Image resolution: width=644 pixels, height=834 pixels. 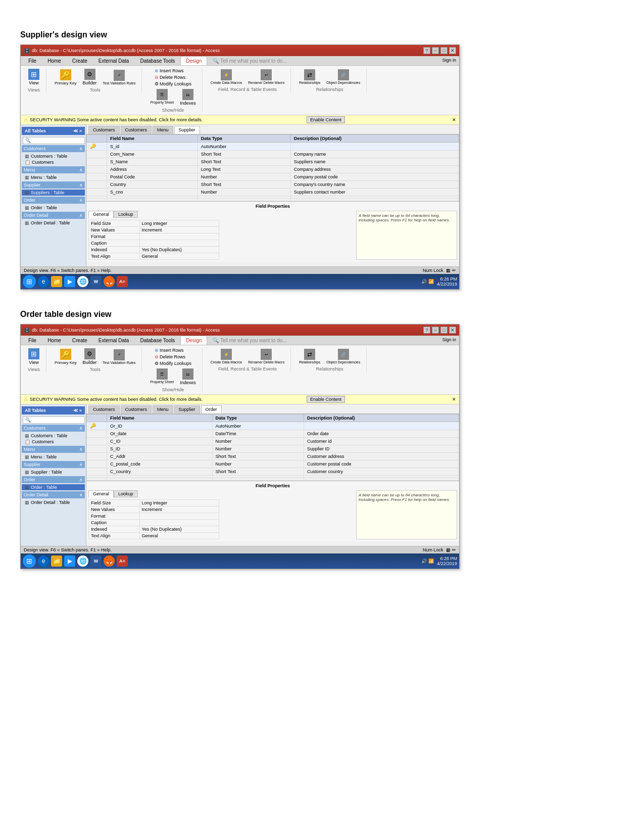 What do you see at coordinates (160, 464) in the screenshot?
I see `field-name-c-postal: C_postal_code` at bounding box center [160, 464].